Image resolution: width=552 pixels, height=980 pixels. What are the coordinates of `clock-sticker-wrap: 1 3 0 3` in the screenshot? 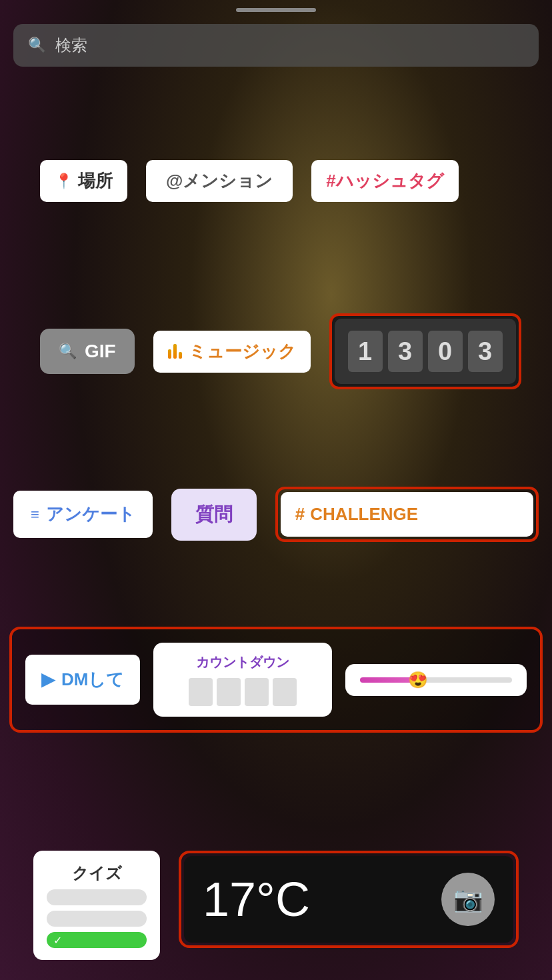 It's located at (425, 351).